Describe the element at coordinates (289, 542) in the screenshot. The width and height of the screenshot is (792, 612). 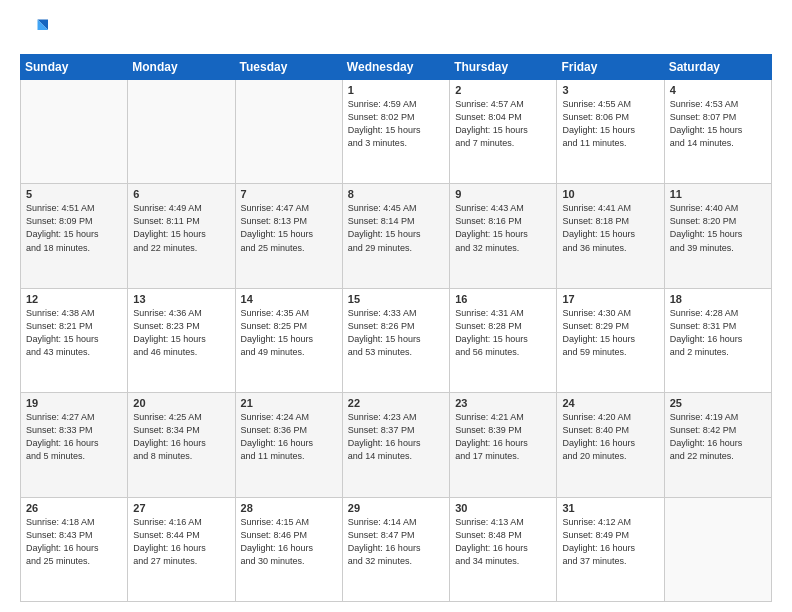
I see `day-info: Sunrise: 4:15 AM Sunset: 8:46 PM Dayligh…` at that location.